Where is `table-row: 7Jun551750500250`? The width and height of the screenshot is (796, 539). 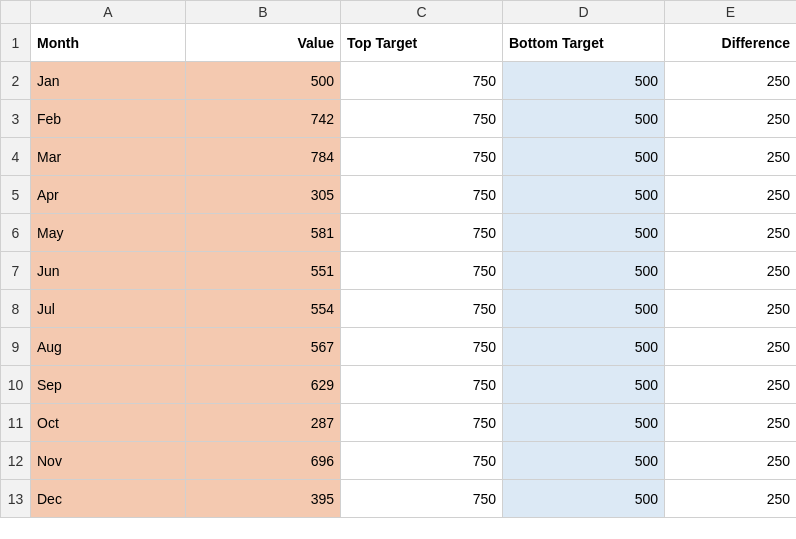 table-row: 7Jun551750500250 is located at coordinates (399, 271).